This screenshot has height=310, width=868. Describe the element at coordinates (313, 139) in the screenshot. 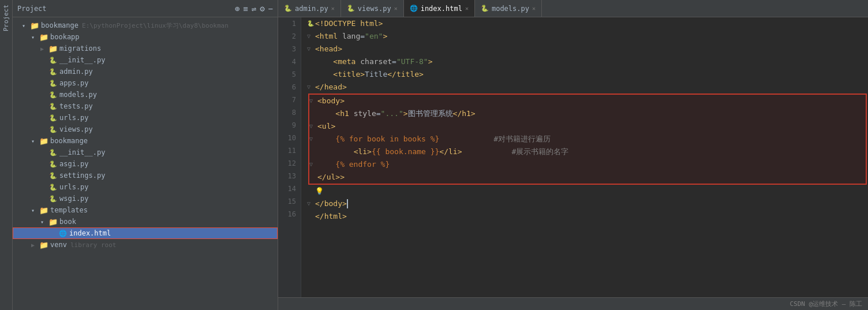

I see `fold-10: ▽` at that location.